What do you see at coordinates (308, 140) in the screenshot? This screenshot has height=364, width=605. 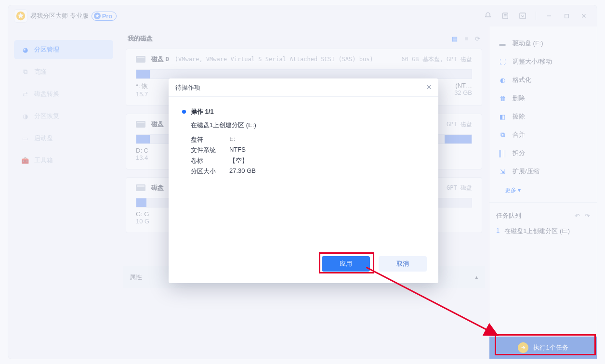 I see `kv-row: 盘符E:` at bounding box center [308, 140].